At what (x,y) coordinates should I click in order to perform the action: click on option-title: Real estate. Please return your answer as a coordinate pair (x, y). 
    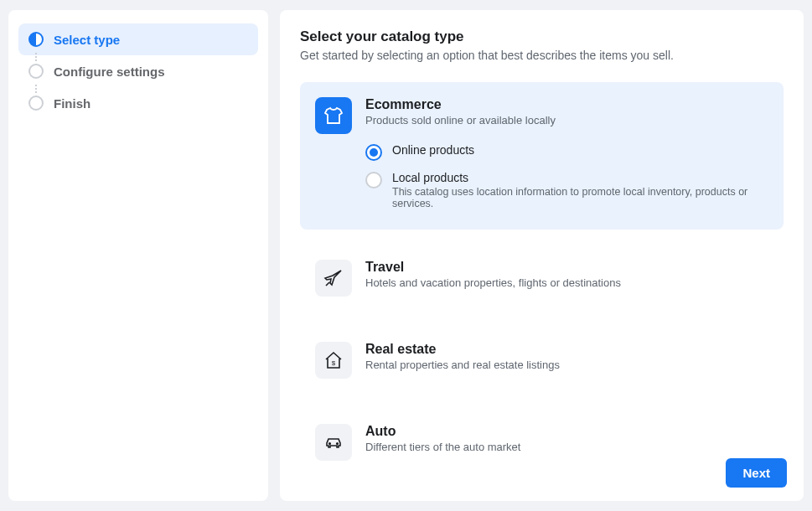
    Looking at the image, I should click on (566, 349).